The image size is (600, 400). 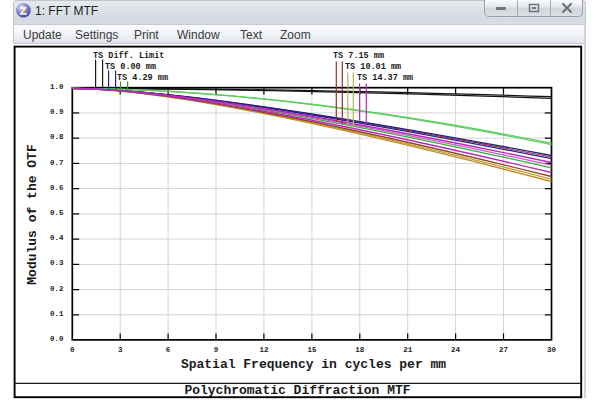 What do you see at coordinates (57, 87) in the screenshot?
I see `svg-text: 1.0` at bounding box center [57, 87].